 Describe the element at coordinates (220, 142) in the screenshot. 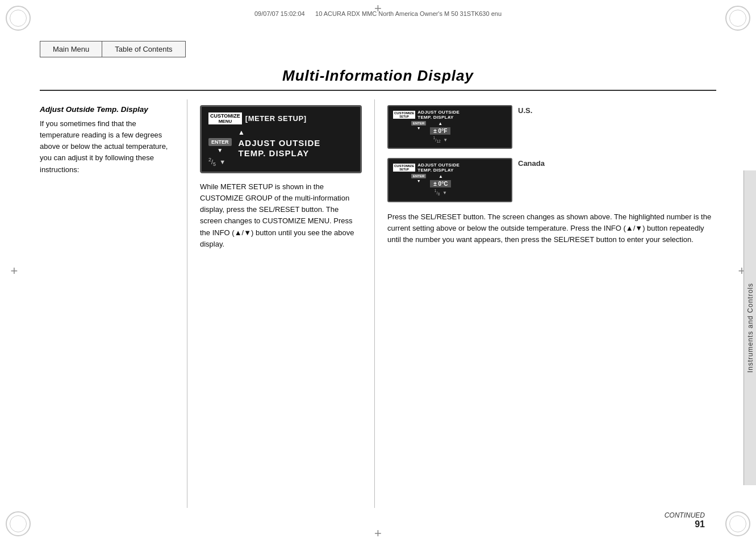

I see `enter-button-display: ENTER` at that location.